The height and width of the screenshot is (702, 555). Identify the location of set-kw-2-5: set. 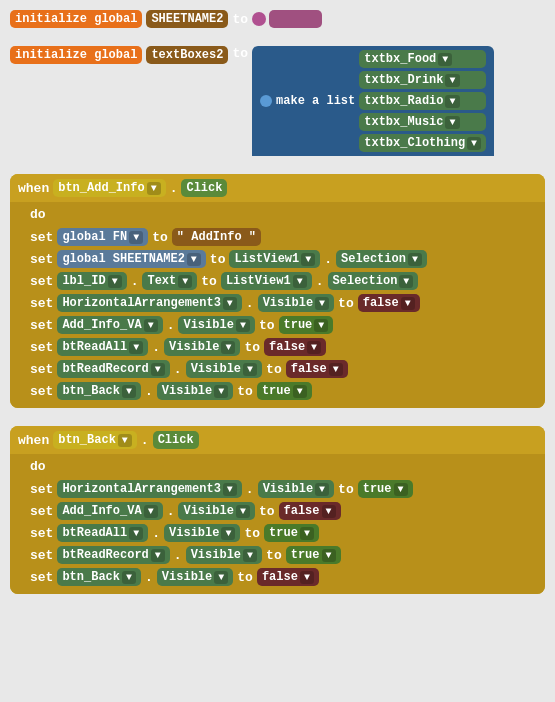
(42, 578).